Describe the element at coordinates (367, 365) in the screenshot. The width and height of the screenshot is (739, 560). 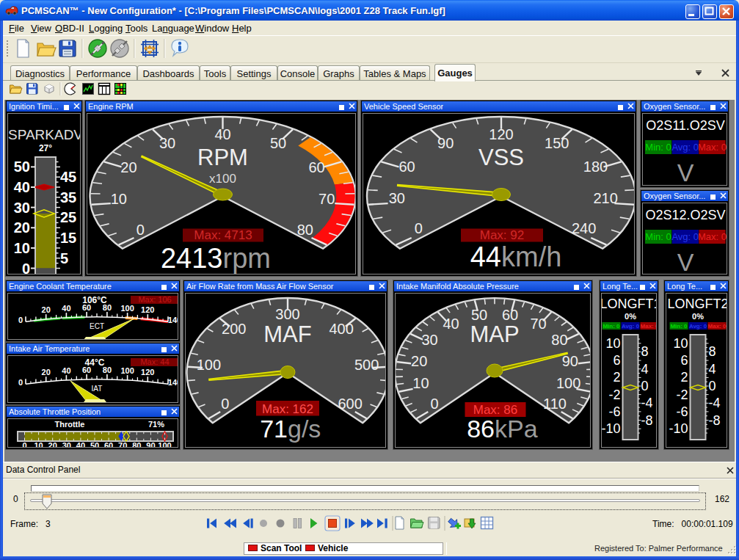
I see `svg-text: 500` at that location.